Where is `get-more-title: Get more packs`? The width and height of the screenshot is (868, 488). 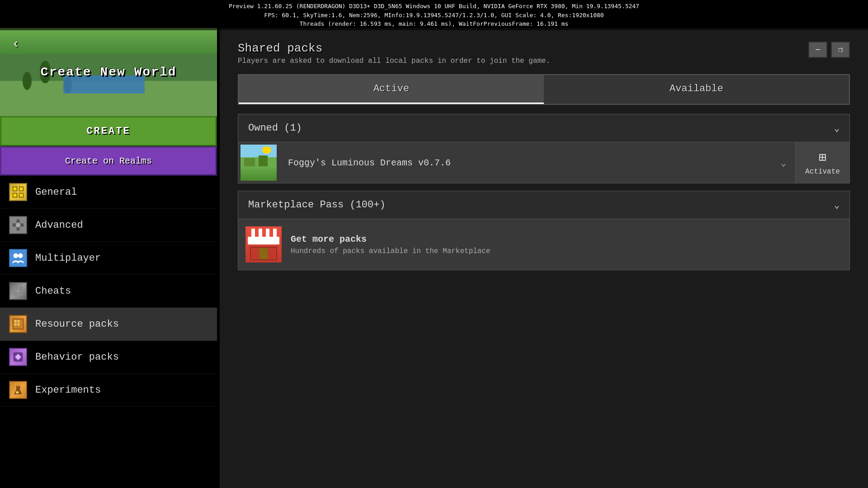
get-more-title: Get more packs is located at coordinates (391, 239).